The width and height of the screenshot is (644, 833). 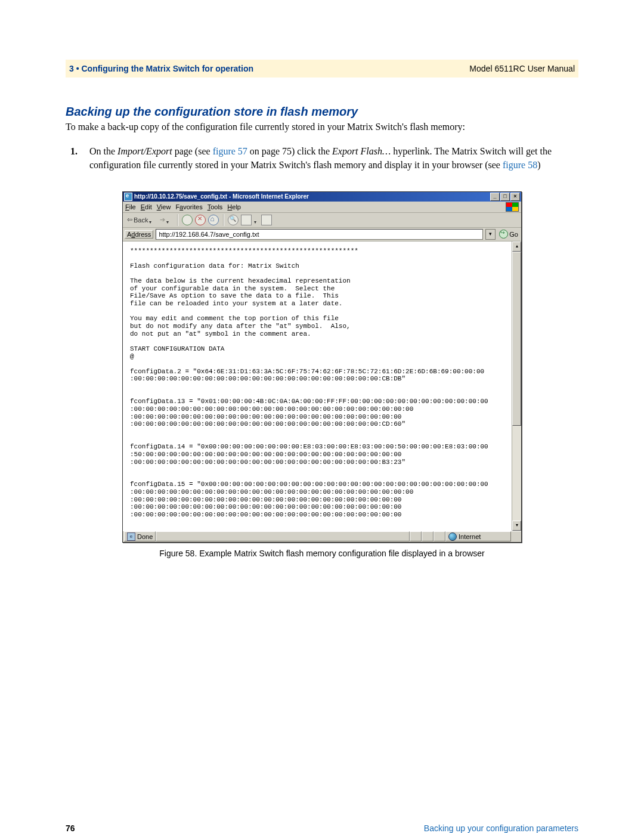 I want to click on go-icon, so click(x=503, y=234).